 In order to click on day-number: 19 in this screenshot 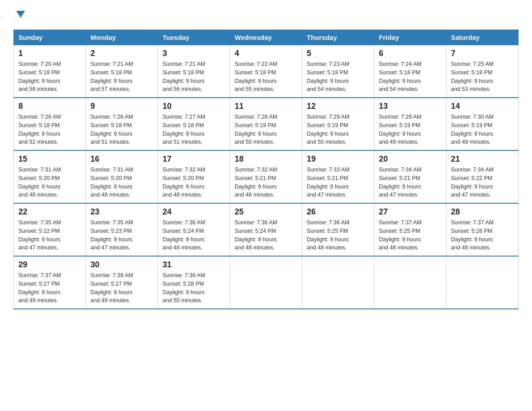, I will do `click(338, 159)`.